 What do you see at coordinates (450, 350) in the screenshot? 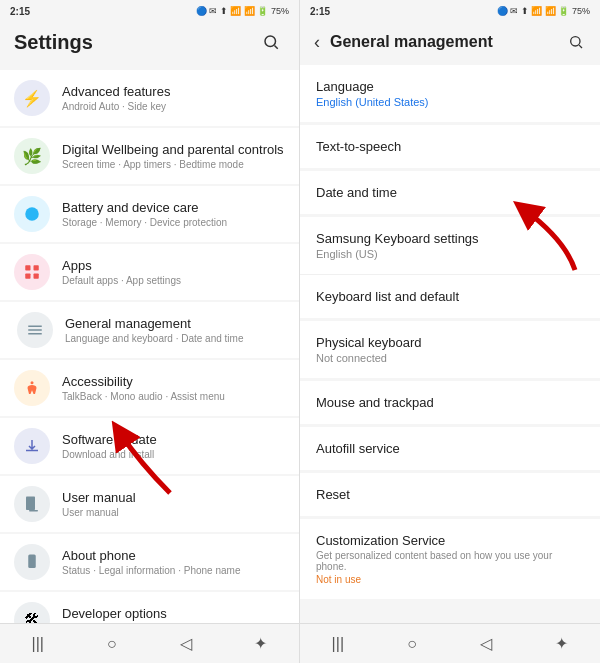
I see `physical-keyboard-section: Physical keyboard Not connected` at bounding box center [450, 350].